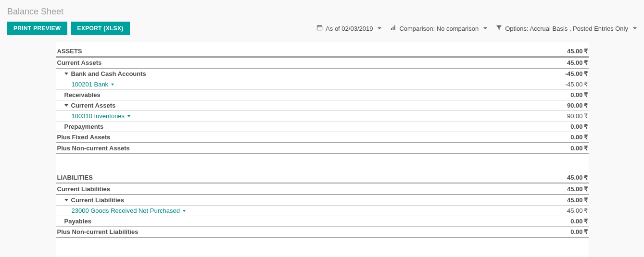 Image resolution: width=644 pixels, height=257 pixels. Describe the element at coordinates (322, 149) in the screenshot. I see `noncurrent-assets-row: Plus Non-current Assets 0.00₹` at that location.